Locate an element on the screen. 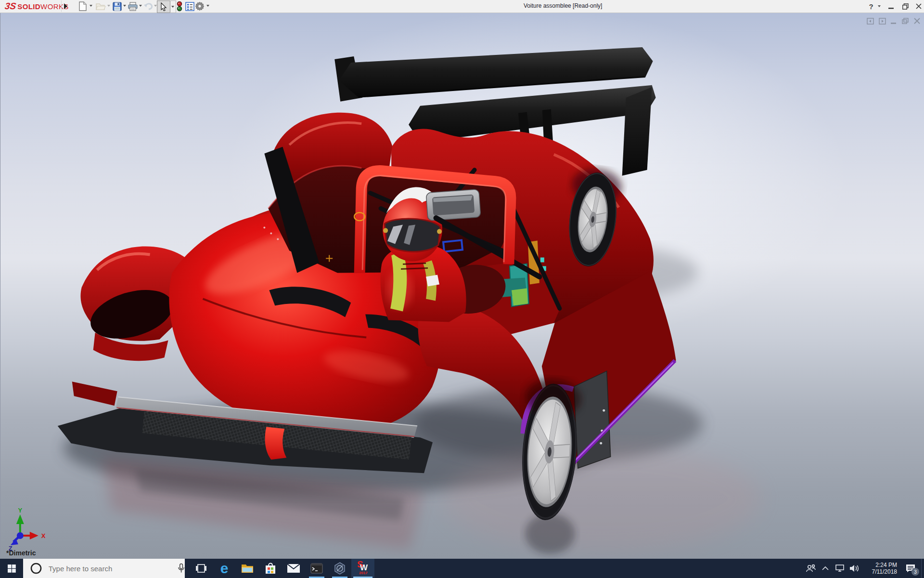 Image resolution: width=924 pixels, height=578 pixels. undo-button is located at coordinates (148, 6).